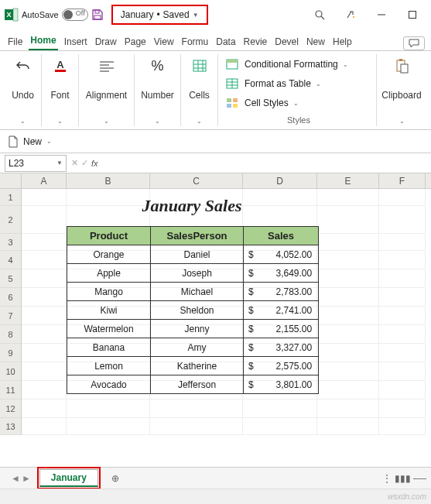  What do you see at coordinates (197, 273) in the screenshot?
I see `salesperson-cell: Joseph` at bounding box center [197, 273].